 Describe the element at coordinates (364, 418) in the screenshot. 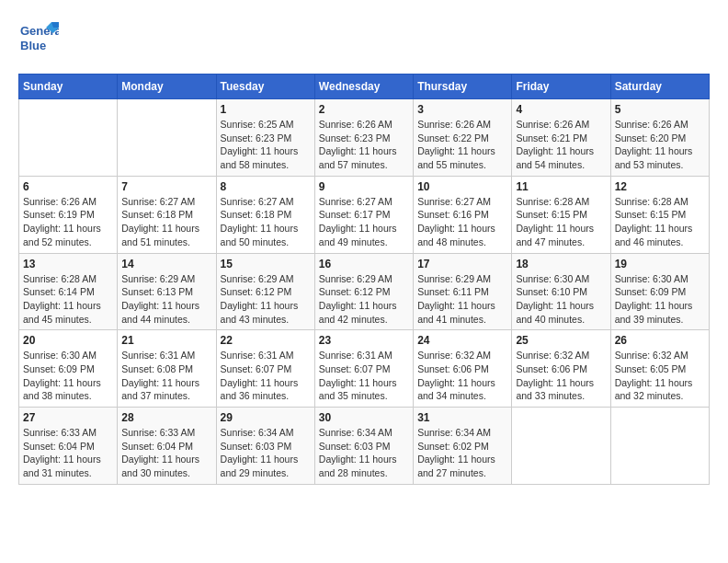

I see `day-number: 30` at that location.